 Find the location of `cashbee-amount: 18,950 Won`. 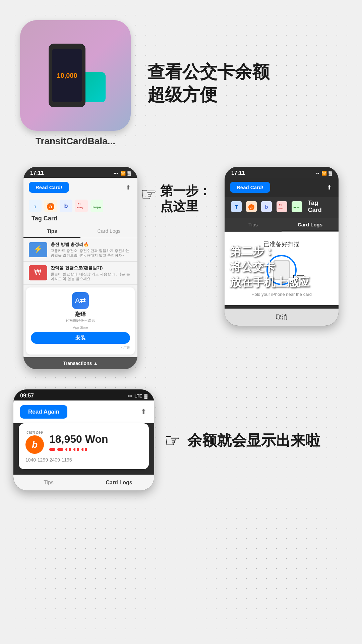

cashbee-amount: 18,950 Won is located at coordinates (78, 439).